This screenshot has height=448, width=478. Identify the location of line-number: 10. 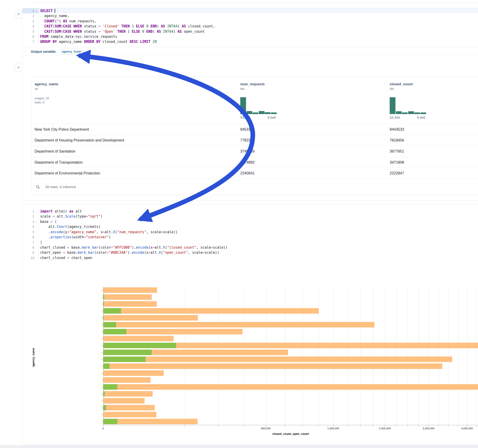
(32, 258).